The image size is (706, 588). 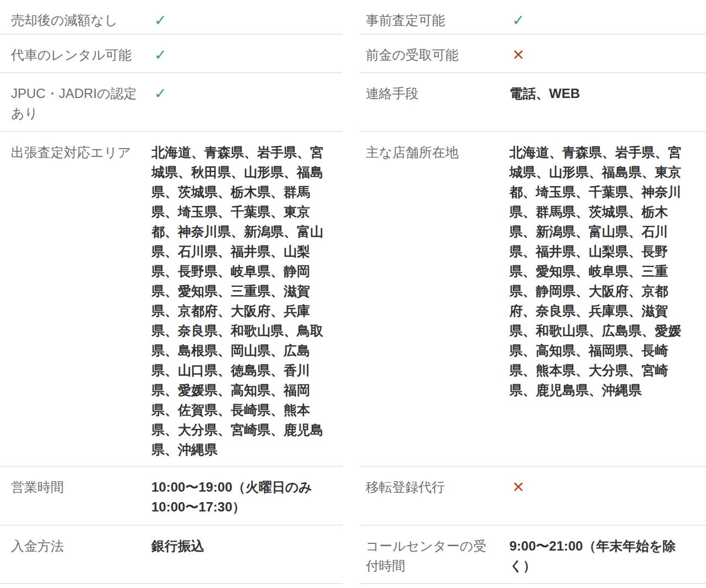 What do you see at coordinates (435, 18) in the screenshot?
I see `row-label: 事前査定可能` at bounding box center [435, 18].